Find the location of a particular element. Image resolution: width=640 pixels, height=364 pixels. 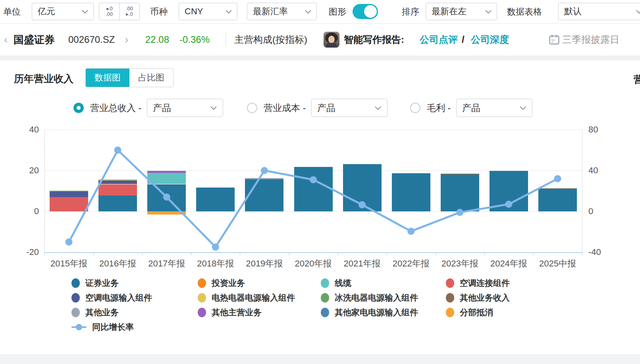

legend-item: 分部抵消 is located at coordinates (469, 312).